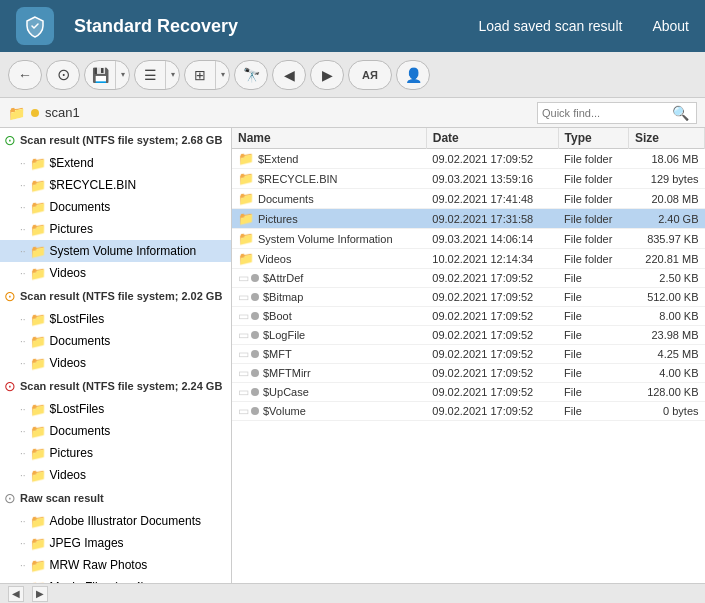  What do you see at coordinates (116, 296) in the screenshot?
I see `scan-result-2: ⊙ Scan result (NTFS file system; 2.02 GB` at bounding box center [116, 296].